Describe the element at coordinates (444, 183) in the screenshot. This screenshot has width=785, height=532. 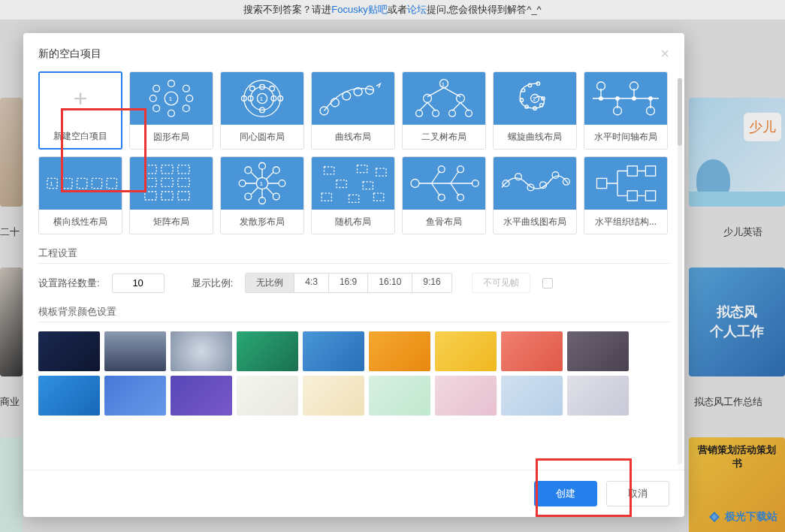
I see `layout-preview-fishbone` at that location.